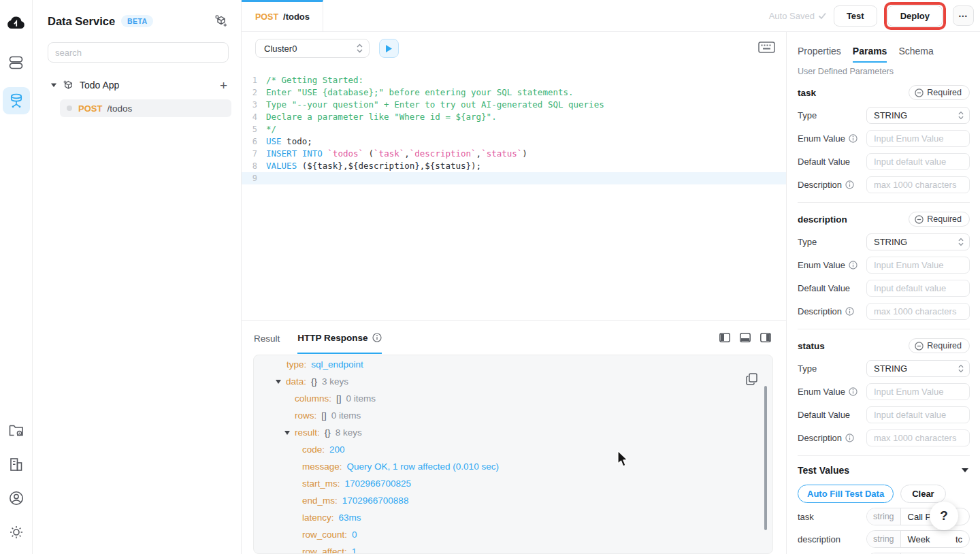  I want to click on layout-left-icon, so click(725, 338).